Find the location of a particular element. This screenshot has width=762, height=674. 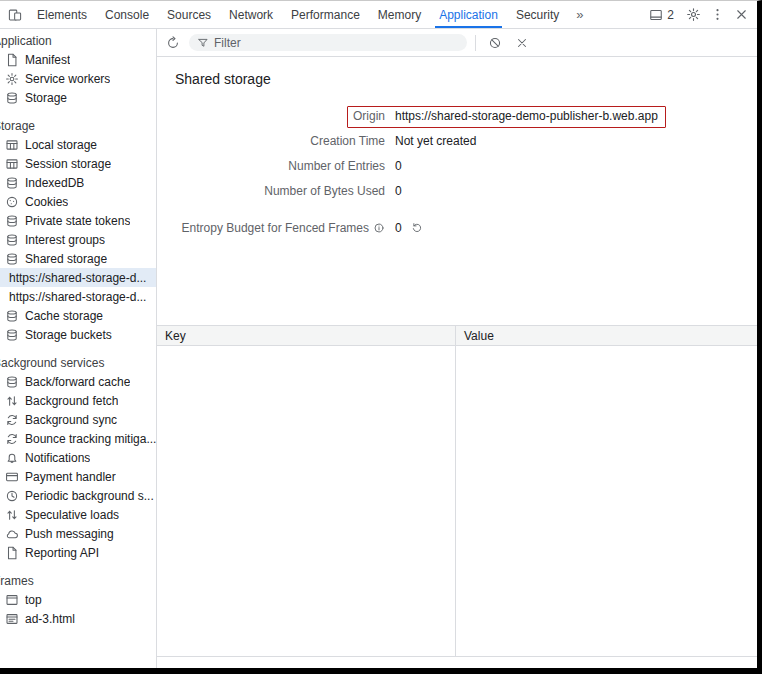

payment-card-icon is located at coordinates (12, 477).